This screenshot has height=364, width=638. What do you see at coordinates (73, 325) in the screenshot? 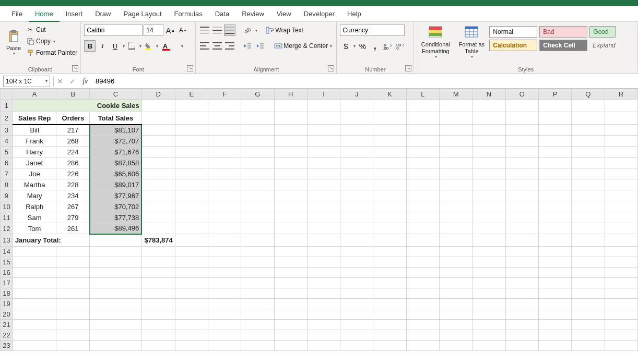
I see `cell-B21` at bounding box center [73, 325].